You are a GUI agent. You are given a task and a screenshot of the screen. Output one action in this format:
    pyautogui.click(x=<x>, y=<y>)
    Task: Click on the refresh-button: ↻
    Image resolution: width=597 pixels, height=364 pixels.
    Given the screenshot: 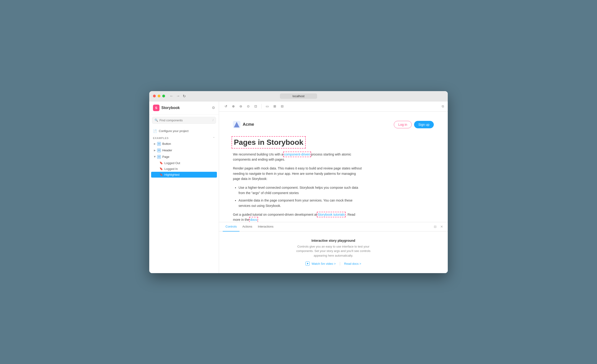 What is the action you would take?
    pyautogui.click(x=184, y=96)
    